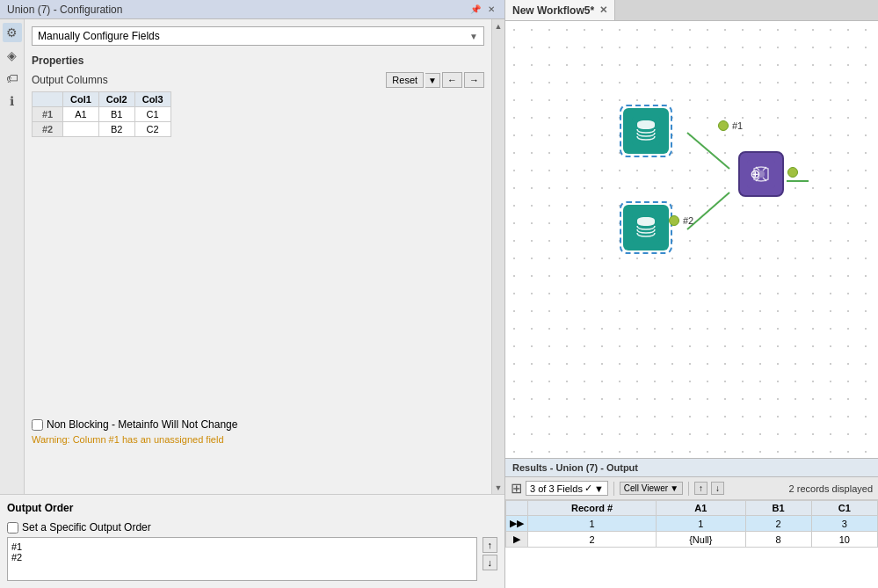 The image size is (878, 588). I want to click on arrow-right-btn: →, so click(475, 80).